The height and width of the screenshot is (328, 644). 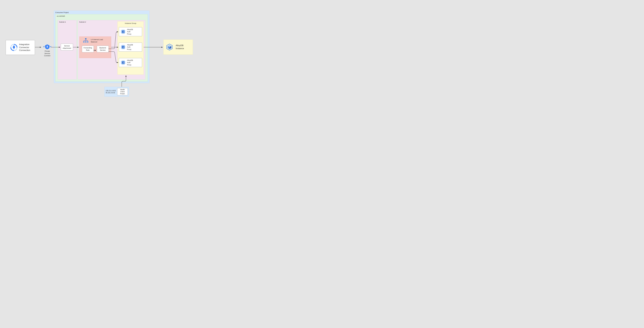 What do you see at coordinates (130, 32) in the screenshot?
I see `proxy-instance-1: AlloyDB Auth Proxy` at bounding box center [130, 32].